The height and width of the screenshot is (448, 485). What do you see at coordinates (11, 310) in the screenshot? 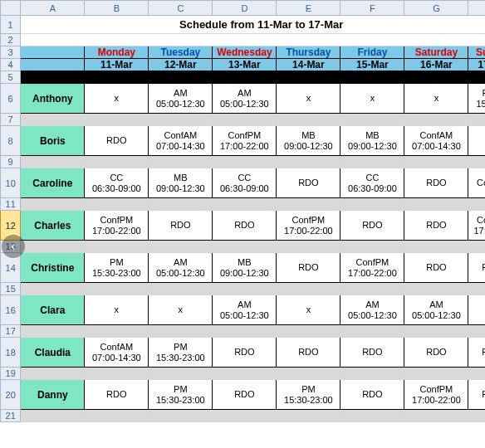
I see `row-header-16: 16` at bounding box center [11, 310].